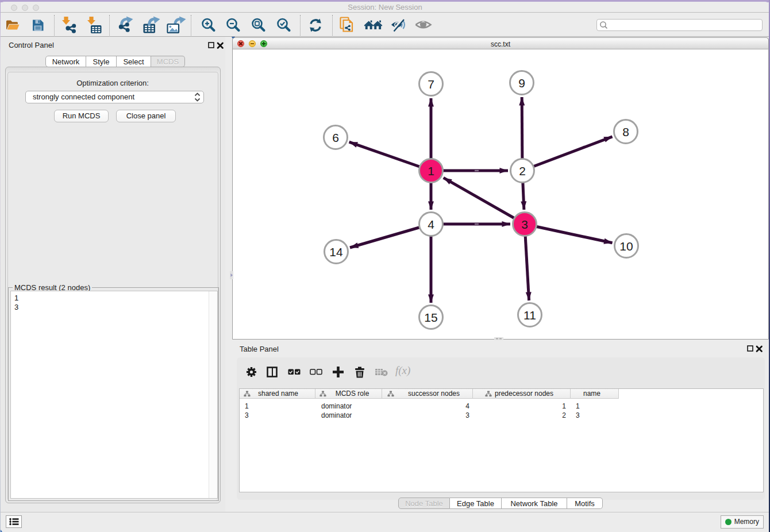  I want to click on svg-text: 10, so click(626, 246).